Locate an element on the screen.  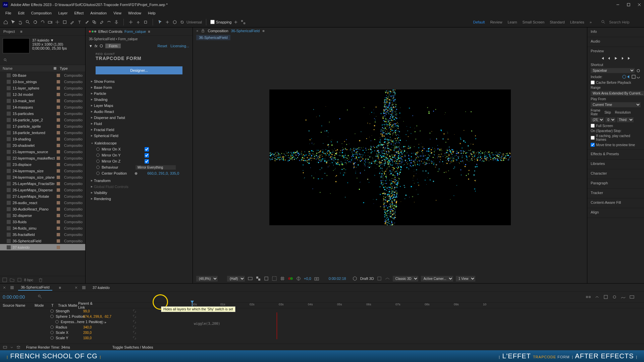
res-select: Third is located at coordinates (625, 120).